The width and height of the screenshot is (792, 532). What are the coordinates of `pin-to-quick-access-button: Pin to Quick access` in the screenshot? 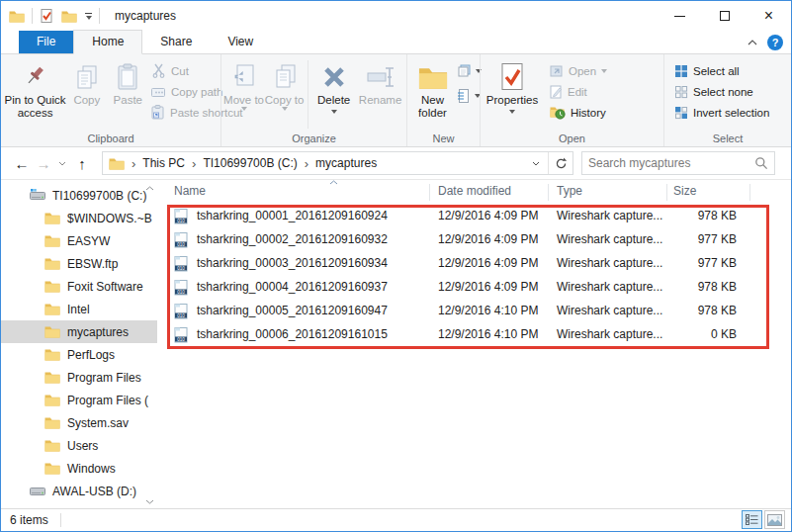 It's located at (36, 89).